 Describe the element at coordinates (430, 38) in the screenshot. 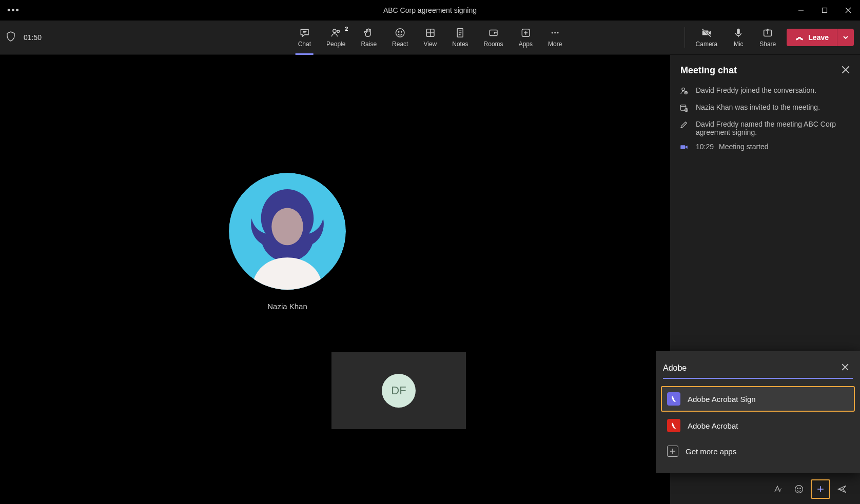

I see `tab-view: View` at that location.